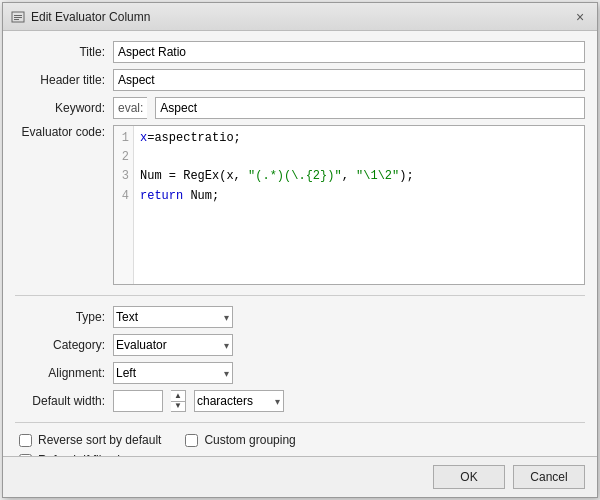  What do you see at coordinates (250, 440) in the screenshot?
I see `custom-grouping-label: Custom grouping` at bounding box center [250, 440].